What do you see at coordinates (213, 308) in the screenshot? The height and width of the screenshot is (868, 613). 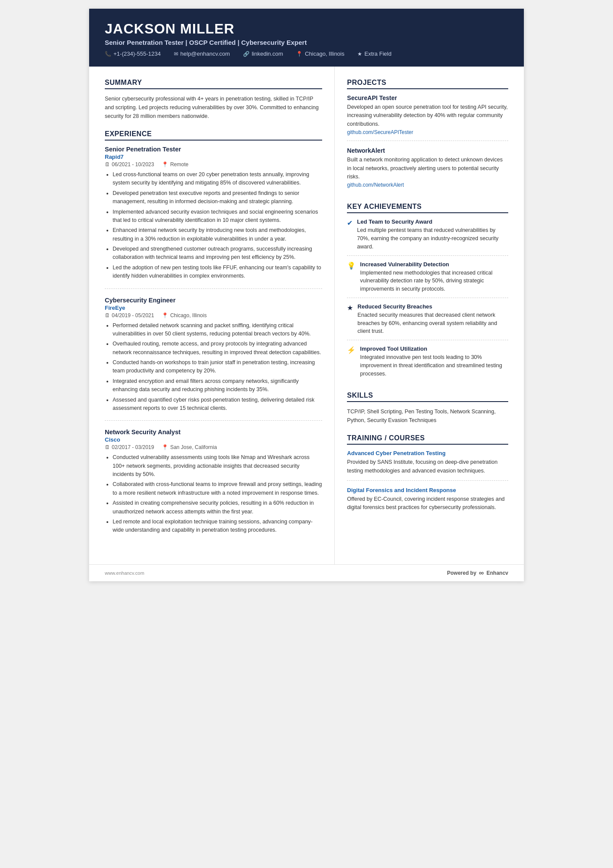 I see `company-2: FireEye` at bounding box center [213, 308].